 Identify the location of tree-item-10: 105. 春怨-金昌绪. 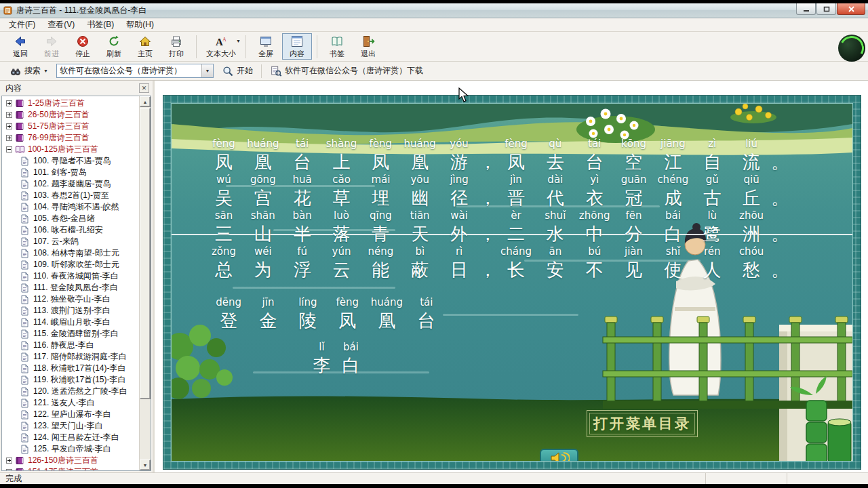
(71, 218).